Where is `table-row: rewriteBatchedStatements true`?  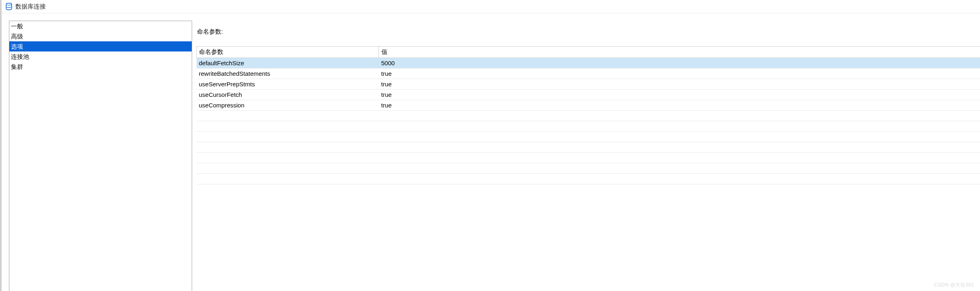 table-row: rewriteBatchedStatements true is located at coordinates (588, 74).